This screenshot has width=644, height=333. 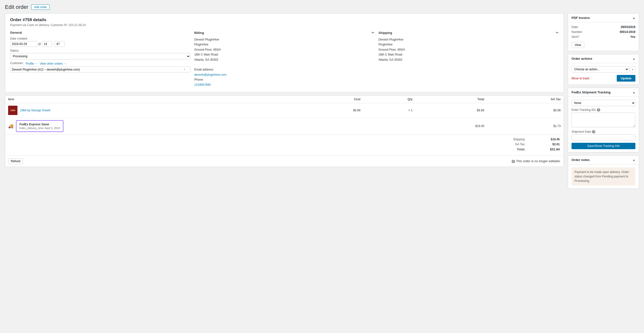 I want to click on pdf-view-button: View, so click(x=578, y=45).